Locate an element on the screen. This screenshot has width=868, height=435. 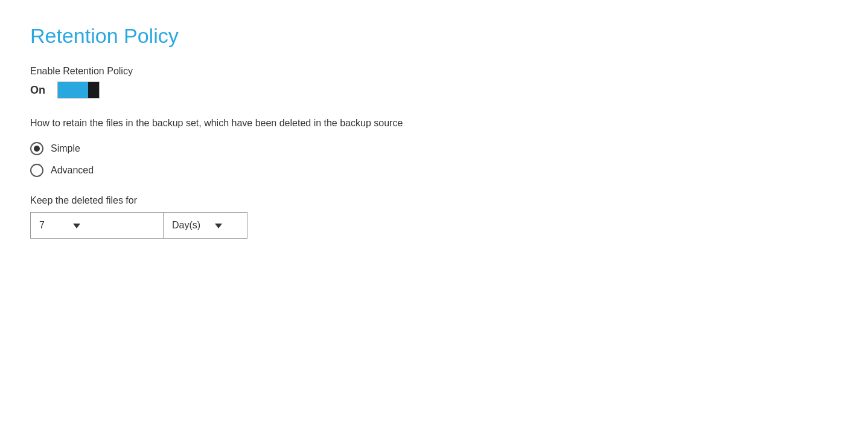
description-section: How to retain the files in the backup se… is located at coordinates (434, 146).